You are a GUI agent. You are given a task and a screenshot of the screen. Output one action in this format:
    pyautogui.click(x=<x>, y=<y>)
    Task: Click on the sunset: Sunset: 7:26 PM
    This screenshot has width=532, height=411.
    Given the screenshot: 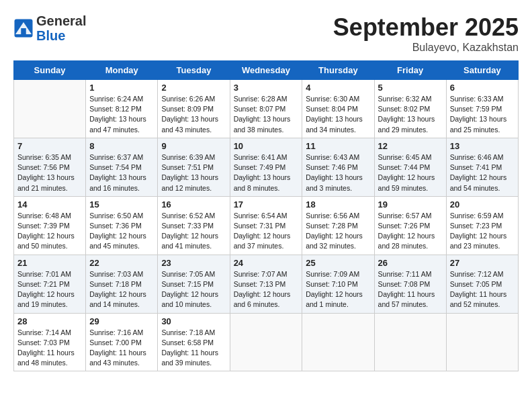 What is the action you would take?
    pyautogui.click(x=404, y=226)
    